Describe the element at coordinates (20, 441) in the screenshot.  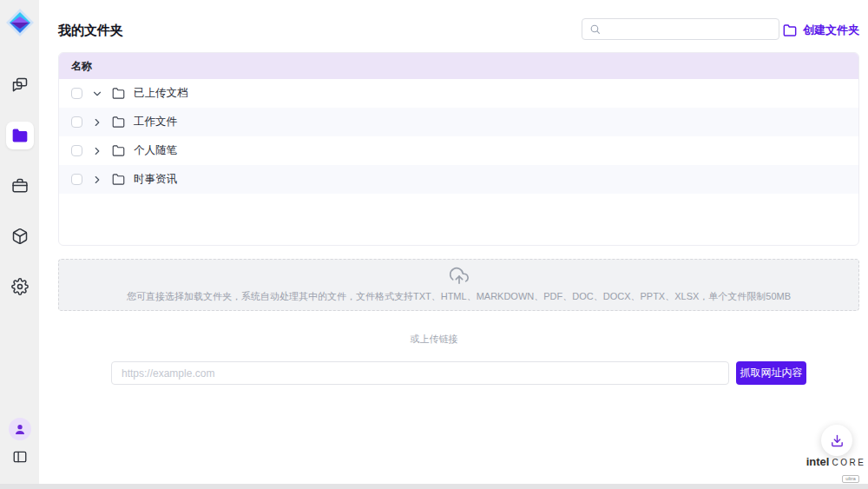
I see `sidebar-bottom` at that location.